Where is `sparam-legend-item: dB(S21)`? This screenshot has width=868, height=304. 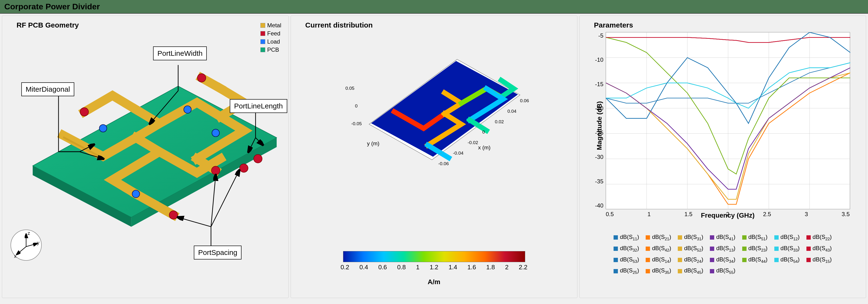 sparam-legend-item: dB(S21) is located at coordinates (658, 238).